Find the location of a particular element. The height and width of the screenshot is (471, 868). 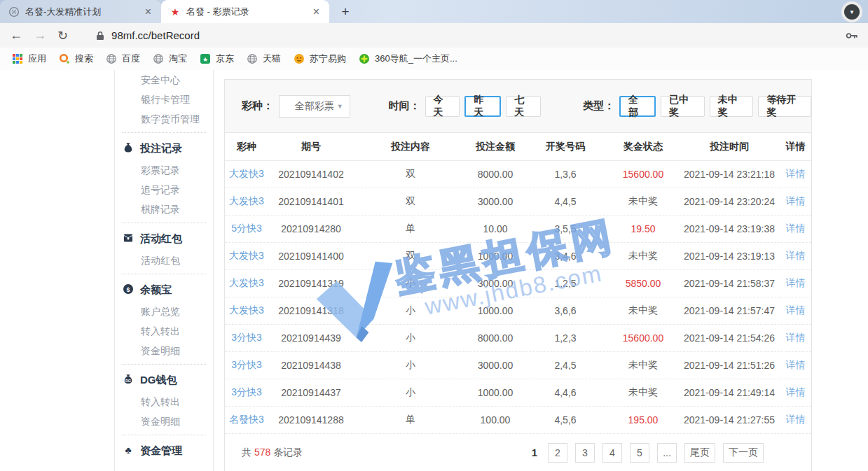

bookmark-label: 应用 is located at coordinates (37, 59).